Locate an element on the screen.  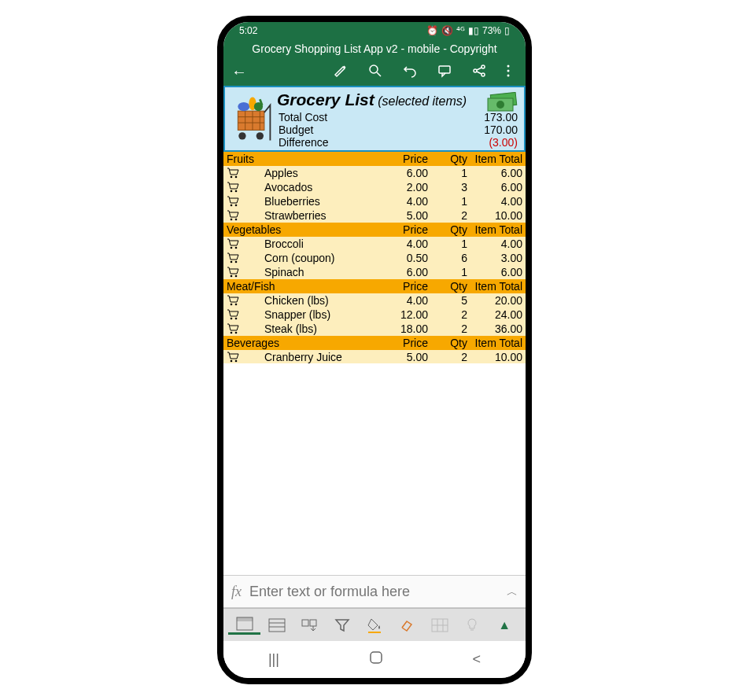
share-icon is located at coordinates (479, 72).